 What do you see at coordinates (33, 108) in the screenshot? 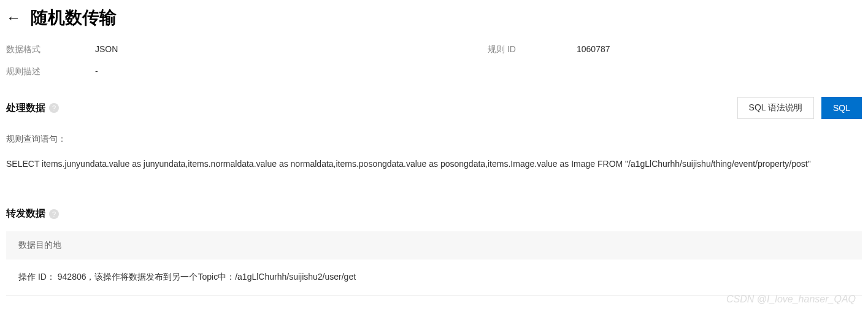
I see `process-title-group: 处理数据 ?` at bounding box center [33, 108].